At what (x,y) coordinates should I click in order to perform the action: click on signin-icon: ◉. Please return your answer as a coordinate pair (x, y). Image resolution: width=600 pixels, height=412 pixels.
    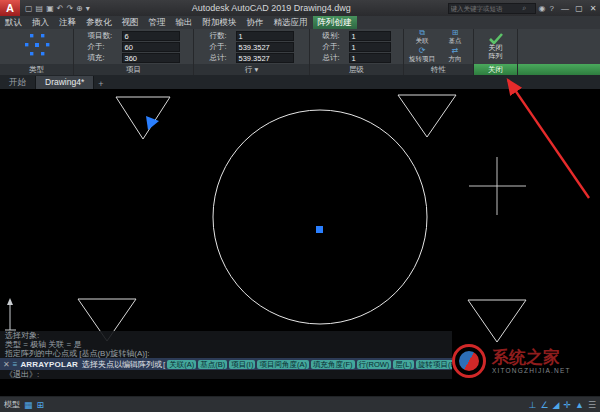
    Looking at the image, I should click on (542, 8).